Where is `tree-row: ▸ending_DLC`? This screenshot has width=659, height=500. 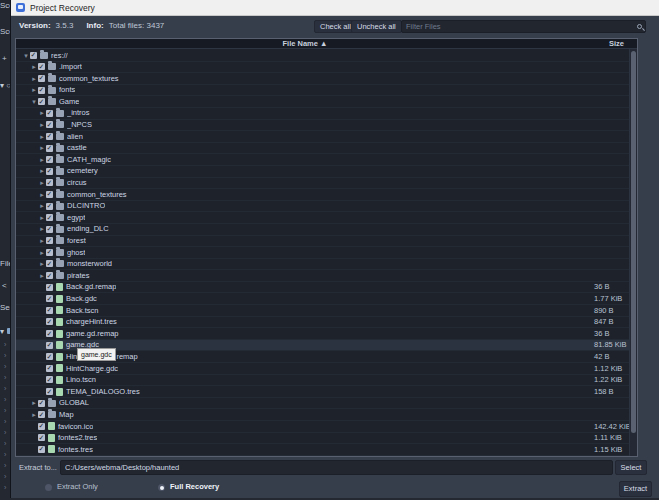
tree-row: ▸ending_DLC is located at coordinates (322, 230).